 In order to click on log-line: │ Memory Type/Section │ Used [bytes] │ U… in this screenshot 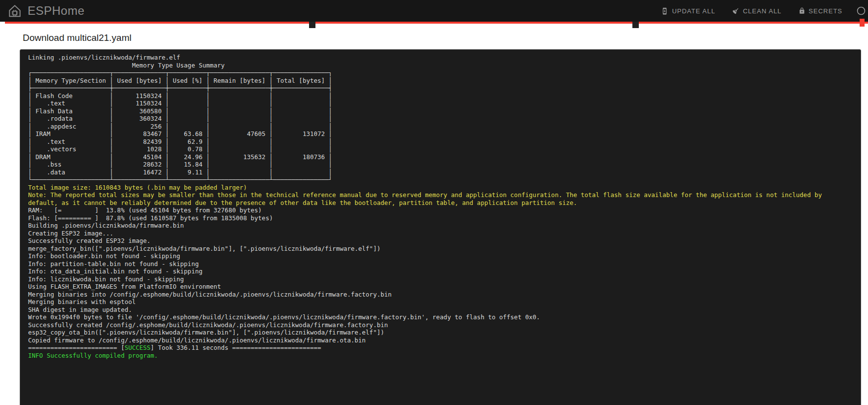, I will do `click(441, 81)`.